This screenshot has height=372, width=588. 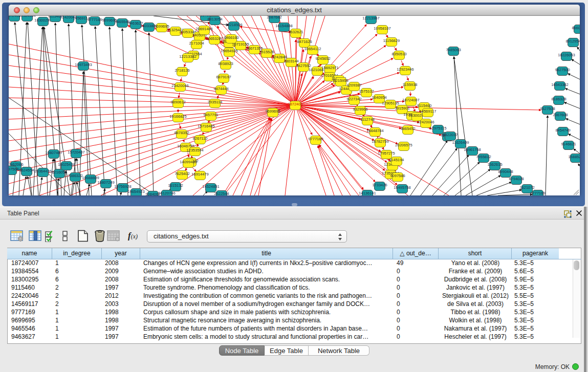 I want to click on svg-text: 19756928, so click(x=123, y=186).